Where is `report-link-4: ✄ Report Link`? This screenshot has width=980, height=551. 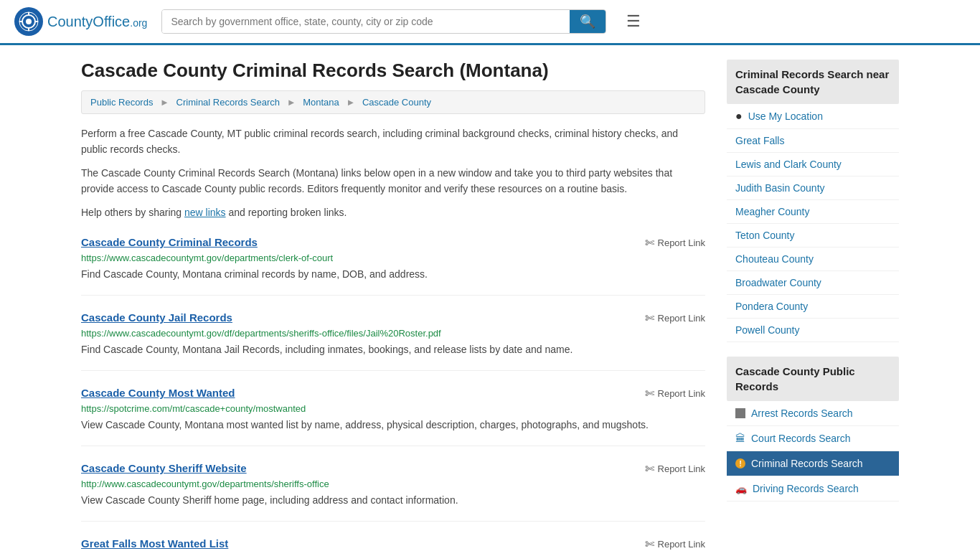 report-link-4: ✄ Report Link is located at coordinates (675, 544).